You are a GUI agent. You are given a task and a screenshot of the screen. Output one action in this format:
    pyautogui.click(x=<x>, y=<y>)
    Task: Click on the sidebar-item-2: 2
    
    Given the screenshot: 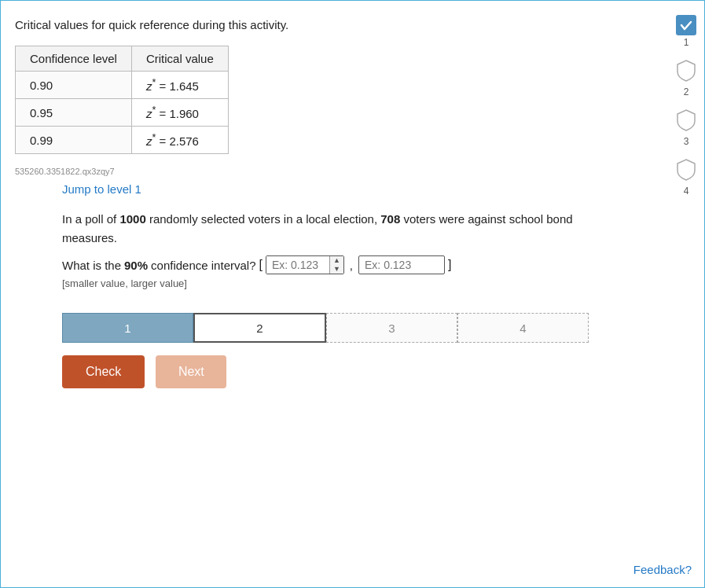 What is the action you would take?
    pyautogui.click(x=686, y=79)
    